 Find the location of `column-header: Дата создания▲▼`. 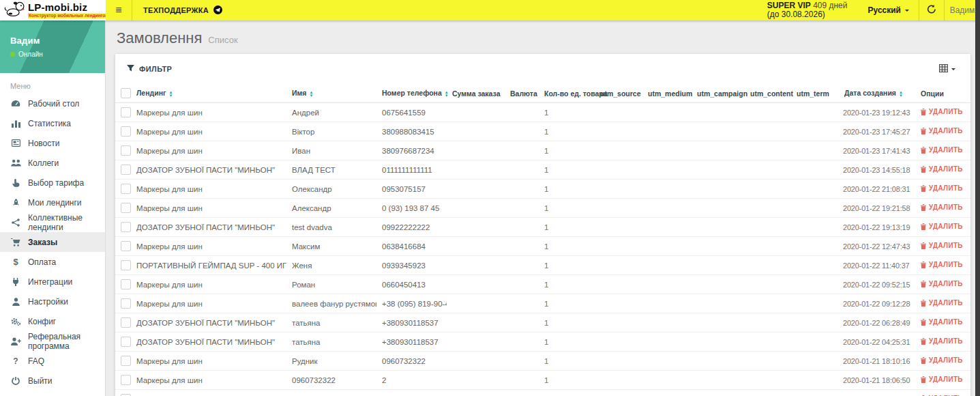

column-header: Дата создания▲▼ is located at coordinates (877, 94).